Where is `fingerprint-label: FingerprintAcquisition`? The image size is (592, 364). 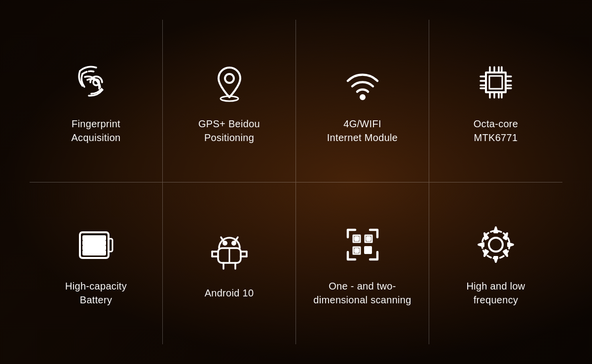 fingerprint-label: FingerprintAcquisition is located at coordinates (96, 131).